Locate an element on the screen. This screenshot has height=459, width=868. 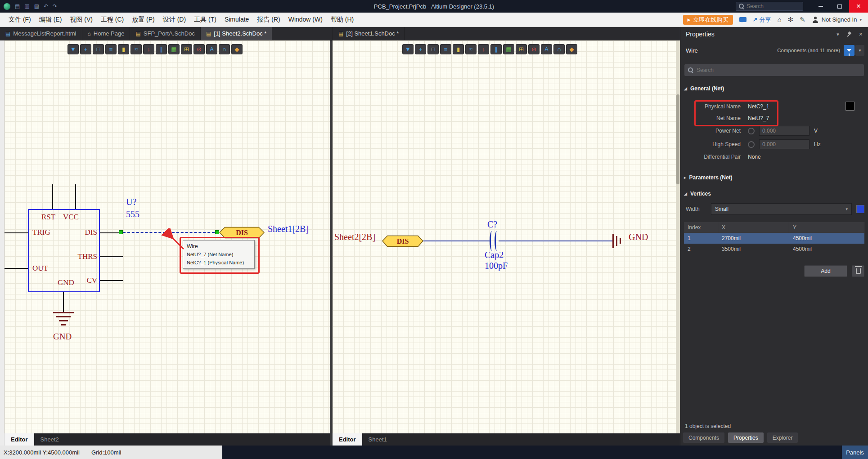
capacitor-comment: Cap2 is located at coordinates (494, 255).